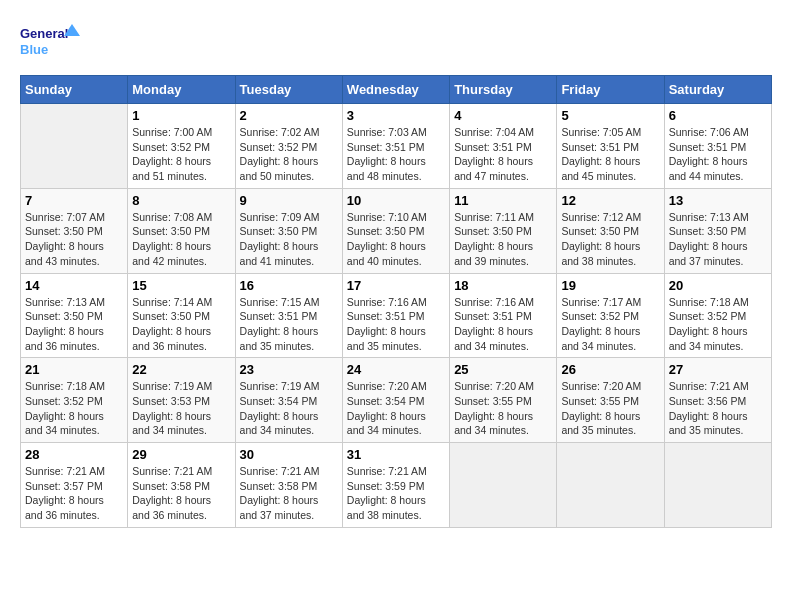 Image resolution: width=792 pixels, height=612 pixels. What do you see at coordinates (396, 116) in the screenshot?
I see `day-number: 3` at bounding box center [396, 116].